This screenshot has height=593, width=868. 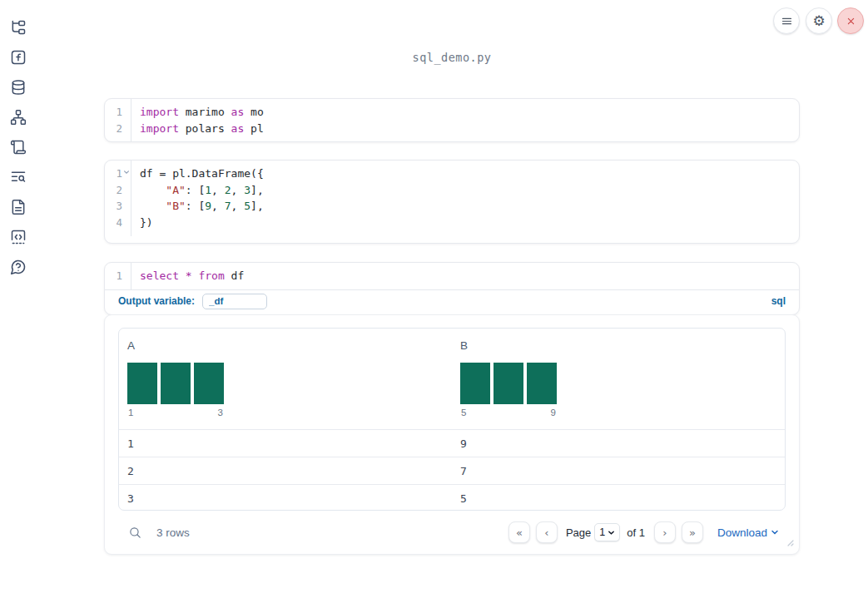 I want to click on table-cell: 5, so click(x=618, y=499).